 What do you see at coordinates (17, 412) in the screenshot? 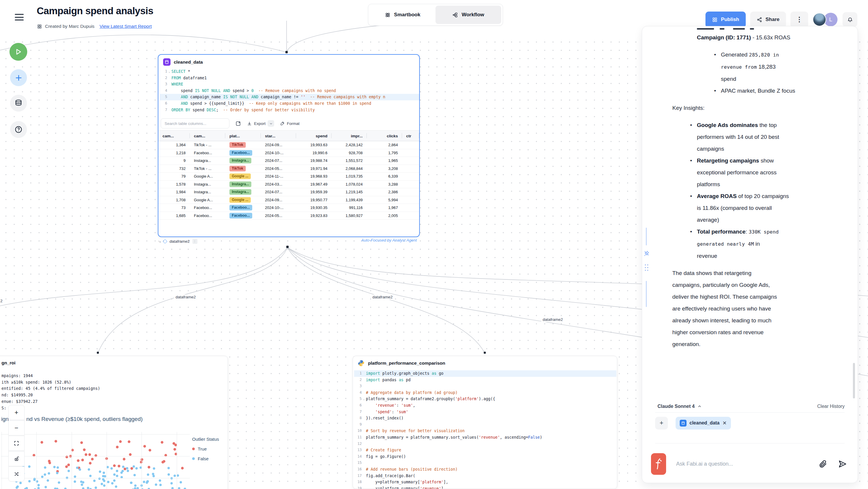
I see `zoom-in-button: +` at bounding box center [17, 412].